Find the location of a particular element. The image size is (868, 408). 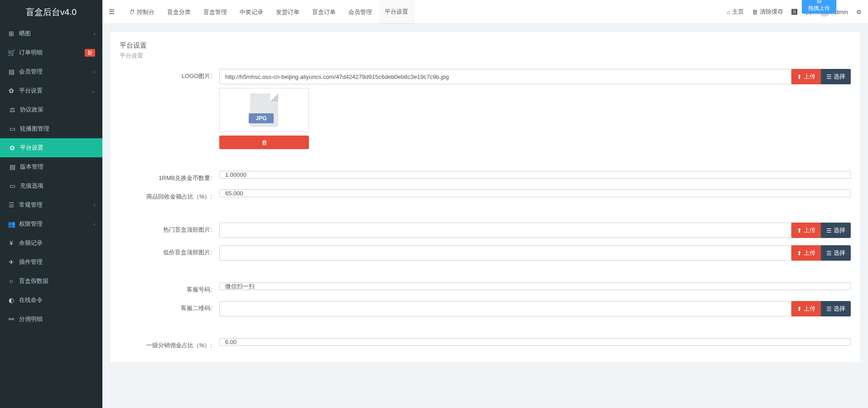

form-row-hot-img: 热门盲盒顶部图片: ⬆上传 ☰选择 is located at coordinates (485, 230).